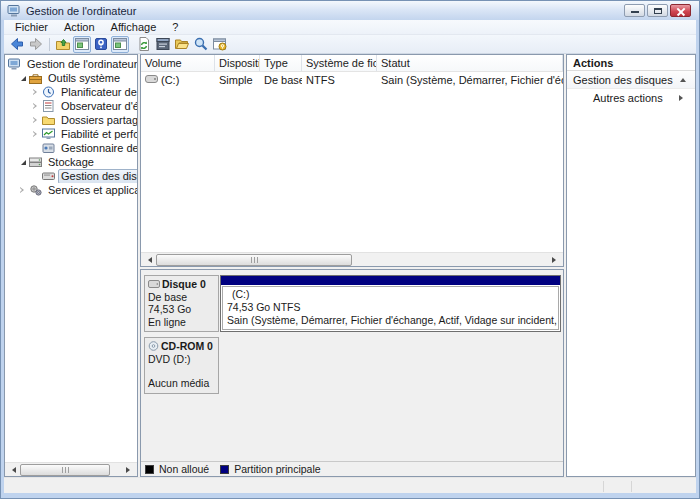 The height and width of the screenshot is (499, 700). Describe the element at coordinates (101, 44) in the screenshot. I see `help-icon` at that location.